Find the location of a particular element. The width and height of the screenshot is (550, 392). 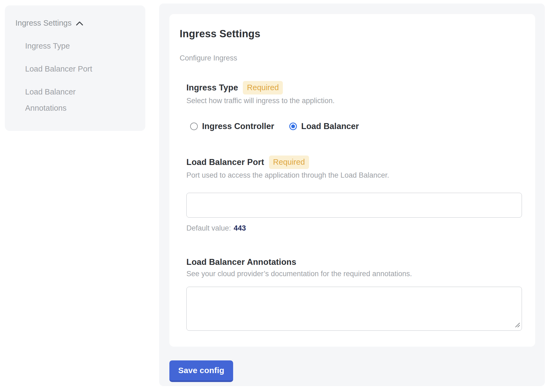

sidebar-item-load-balancer-annotations: Load Balancer Annotations is located at coordinates (66, 100).